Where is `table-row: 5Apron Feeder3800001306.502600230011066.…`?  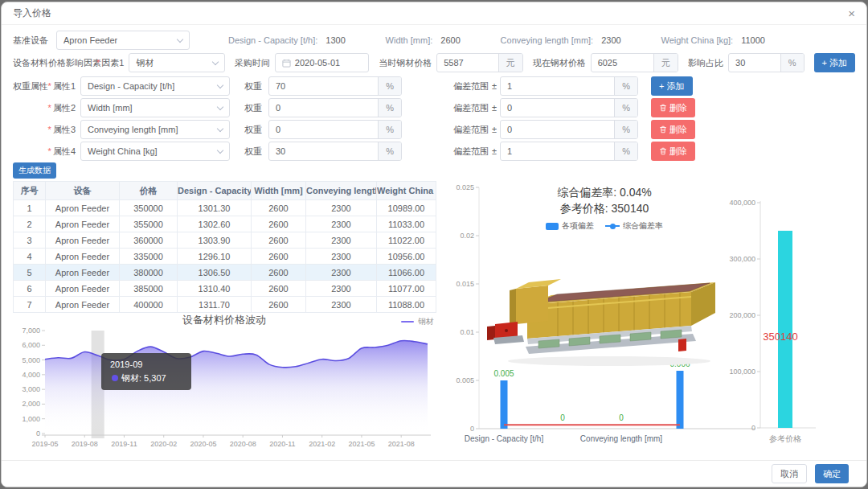
table-row: 5Apron Feeder3800001306.502600230011066.… is located at coordinates (225, 273).